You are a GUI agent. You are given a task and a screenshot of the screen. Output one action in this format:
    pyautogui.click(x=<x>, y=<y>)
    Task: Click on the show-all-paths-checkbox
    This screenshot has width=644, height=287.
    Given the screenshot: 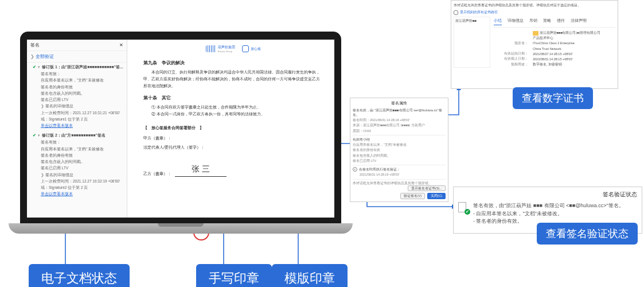 What is the action you would take?
    pyautogui.click(x=456, y=13)
    